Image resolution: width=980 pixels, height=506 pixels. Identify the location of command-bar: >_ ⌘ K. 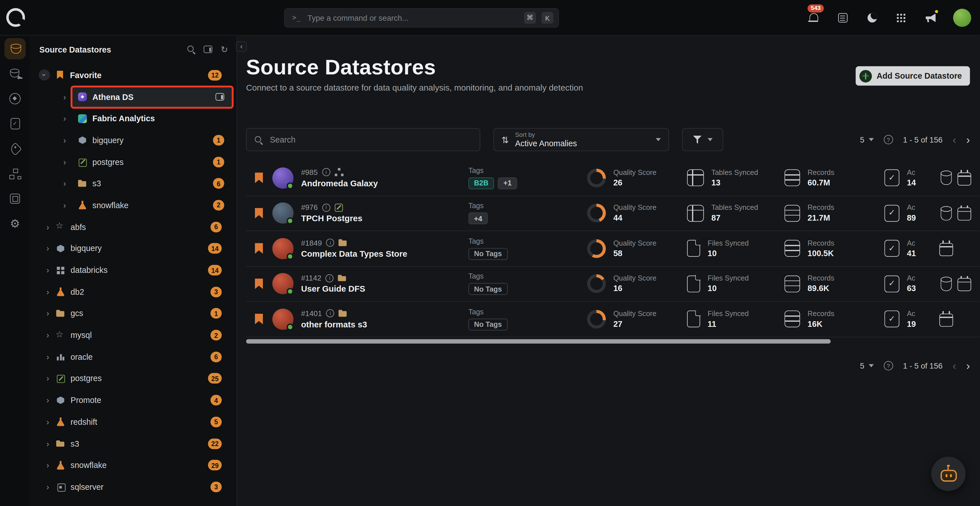
(422, 18).